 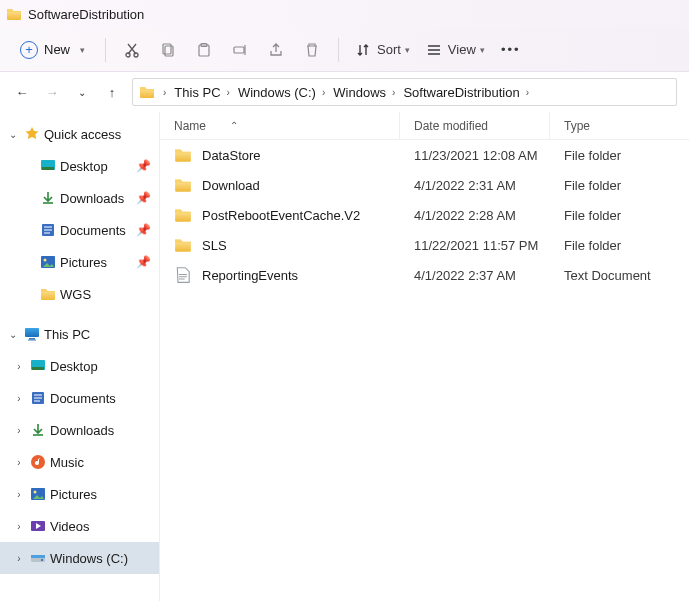 I want to click on copy-button, so click(x=168, y=50).